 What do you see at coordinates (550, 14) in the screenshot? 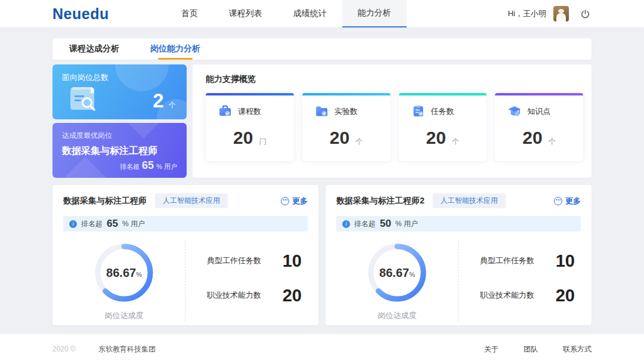
I see `navbar-user-area: Hi，王小明` at bounding box center [550, 14].